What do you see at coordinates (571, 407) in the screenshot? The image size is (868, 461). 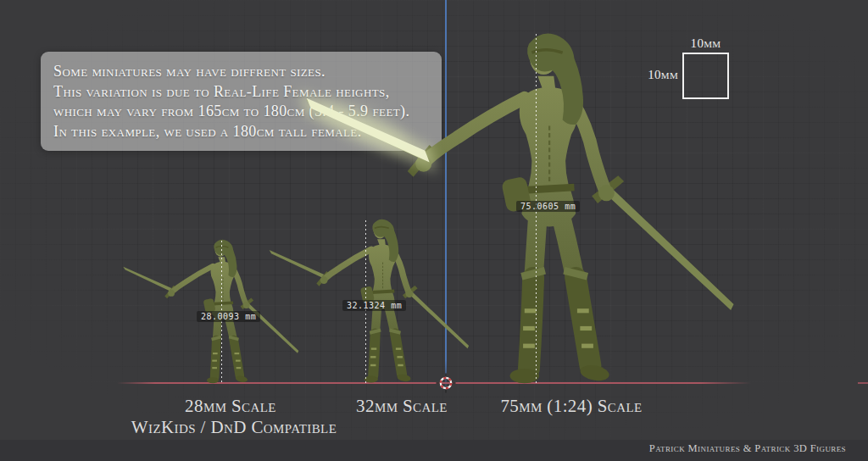 I see `scale-label-75mm: 75mm (1:24) Scale` at bounding box center [571, 407].